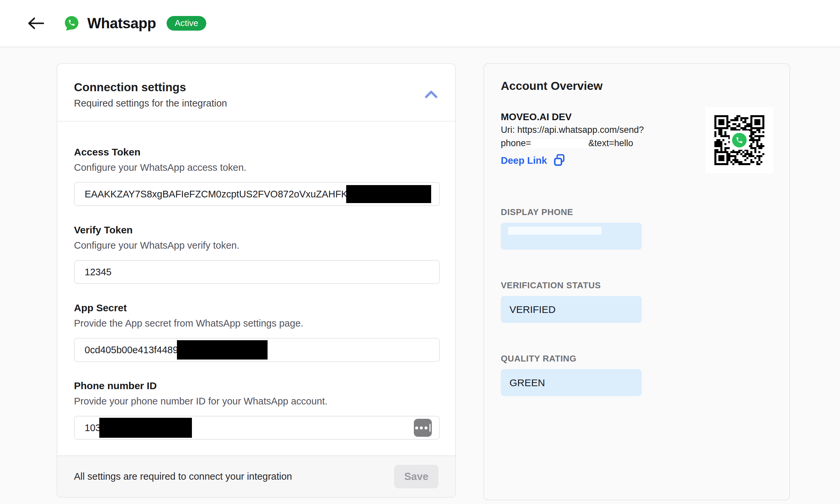 The width and height of the screenshot is (840, 504). Describe the element at coordinates (257, 272) in the screenshot. I see `verify-token-input: 12345` at that location.